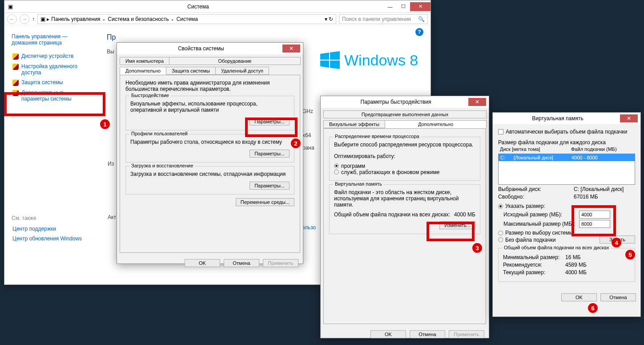 The width and height of the screenshot is (644, 345). I want to click on sidebar-item-label: Защита системы, so click(42, 82).